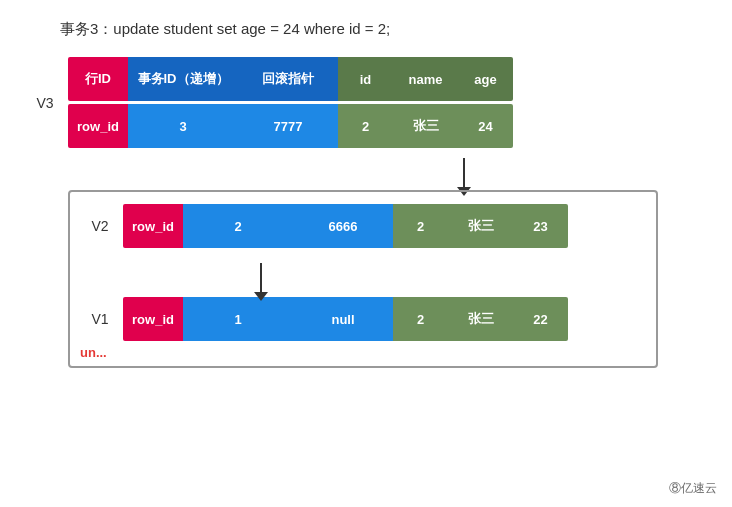  What do you see at coordinates (290, 79) in the screenshot?
I see `header-row: 行ID 事务ID（递增） 回滚指针 id name age` at bounding box center [290, 79].